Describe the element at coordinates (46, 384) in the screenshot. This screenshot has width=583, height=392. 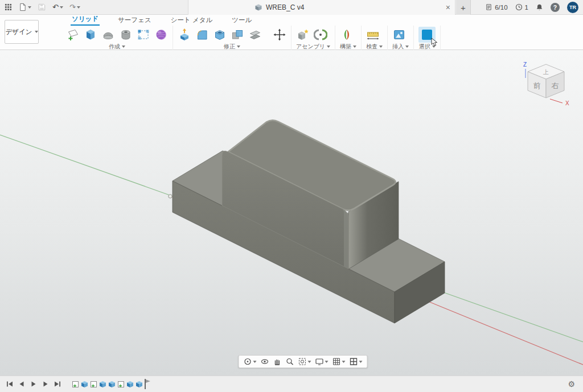
I see `timeline-step-forward-button` at that location.